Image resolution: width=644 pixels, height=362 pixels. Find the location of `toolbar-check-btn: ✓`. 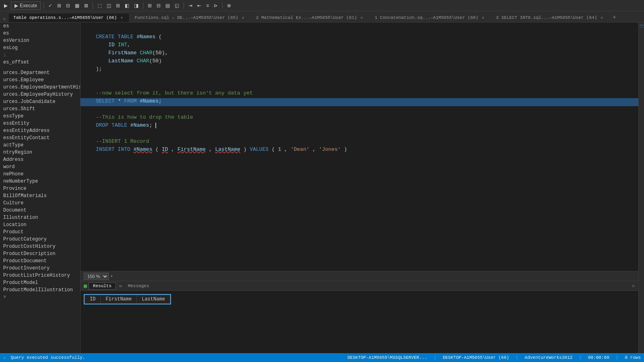

toolbar-check-btn: ✓ is located at coordinates (50, 6).